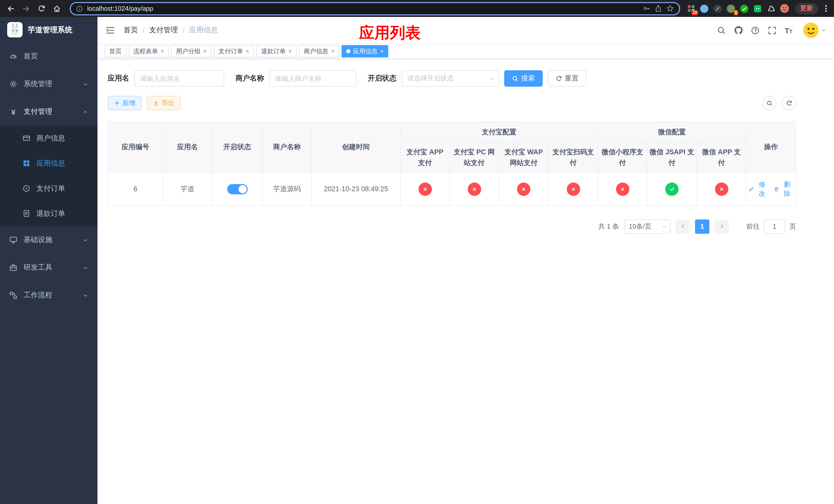 The image size is (834, 504). Describe the element at coordinates (789, 103) in the screenshot. I see `refresh-icon` at that location.